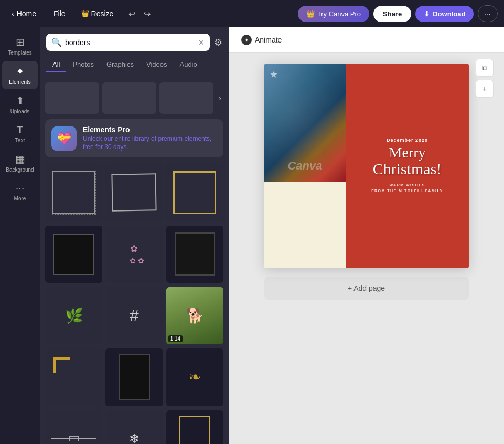  I want to click on elements-grid-4: ❧, so click(134, 377).